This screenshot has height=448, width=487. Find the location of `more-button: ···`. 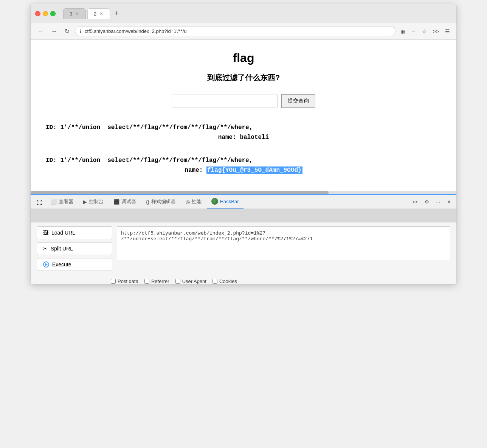

more-button: ··· is located at coordinates (414, 31).